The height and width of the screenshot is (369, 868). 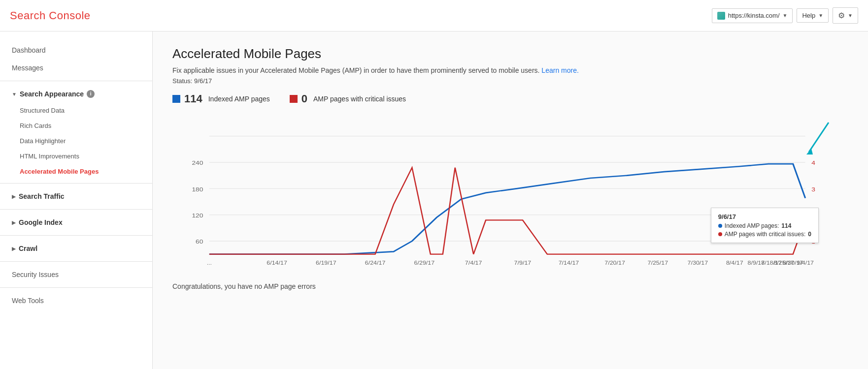 What do you see at coordinates (720, 226) in the screenshot?
I see `tooltip-blue-dot` at bounding box center [720, 226].